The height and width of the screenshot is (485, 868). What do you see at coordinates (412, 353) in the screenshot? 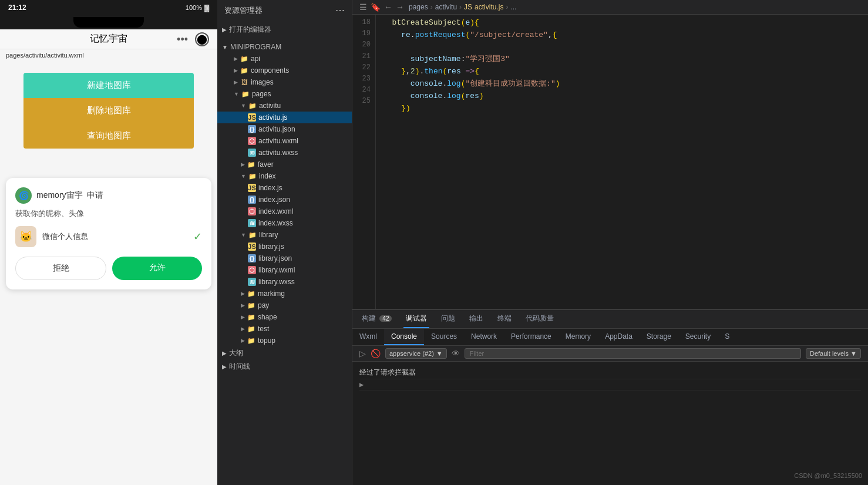
I see `service-label: appservice (#2)` at bounding box center [412, 353].